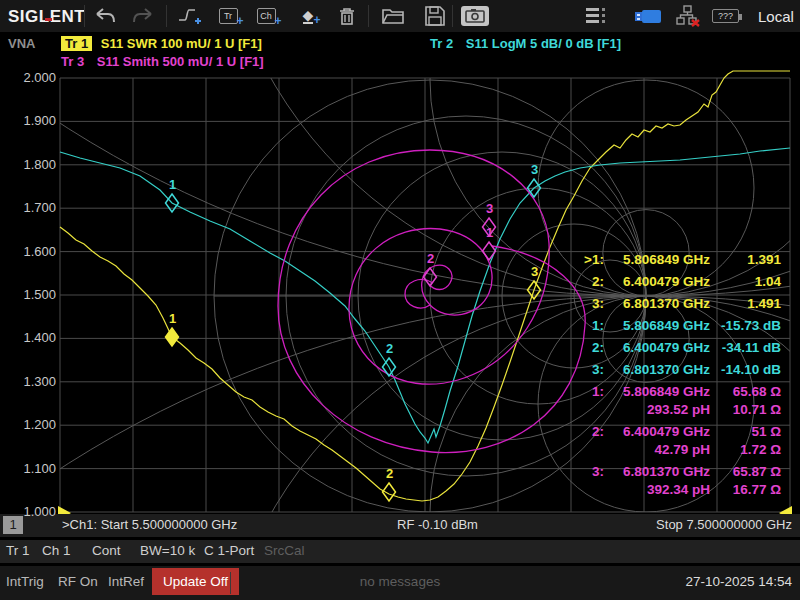 This screenshot has height=600, width=800. I want to click on marker-readout-row: 2:6.400479 GHz1.04, so click(676, 282).